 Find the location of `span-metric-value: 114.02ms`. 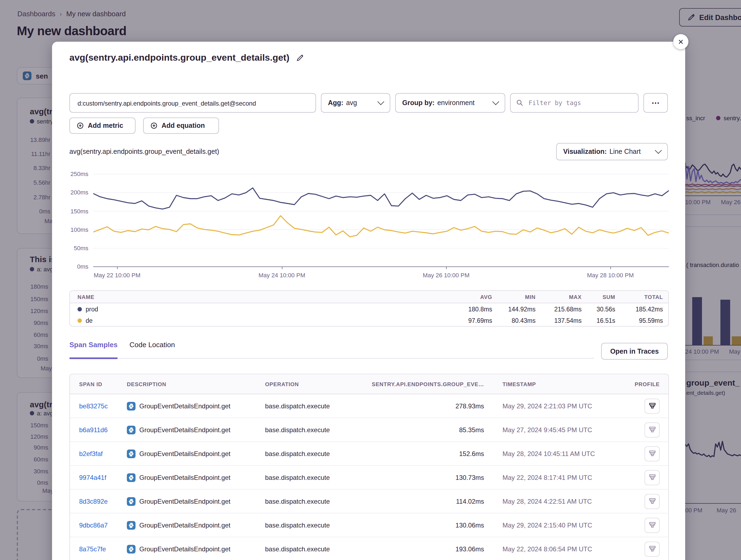

span-metric-value: 114.02ms is located at coordinates (427, 501).